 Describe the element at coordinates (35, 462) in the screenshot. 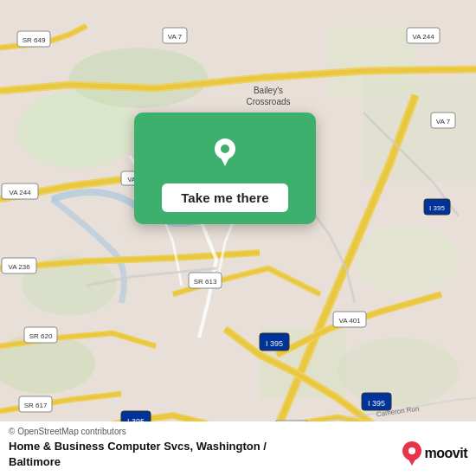

I see `location-name-line2: Baltimore` at that location.